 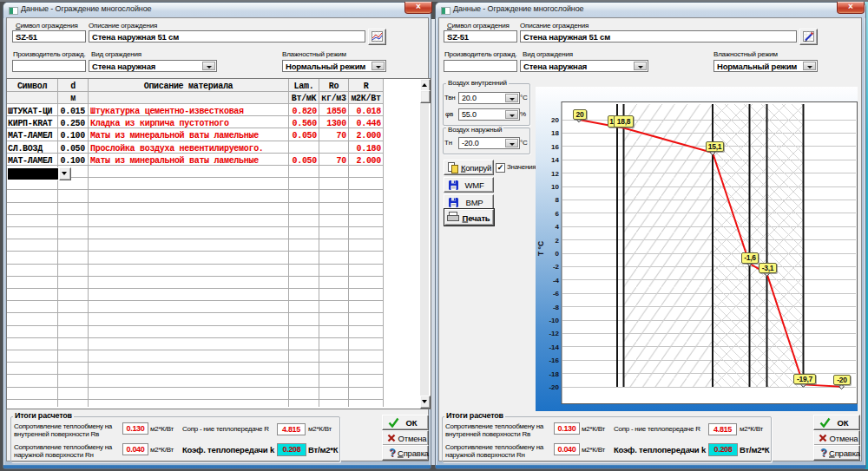 What do you see at coordinates (556, 173) in the screenshot?
I see `svg-text: 12` at bounding box center [556, 173].